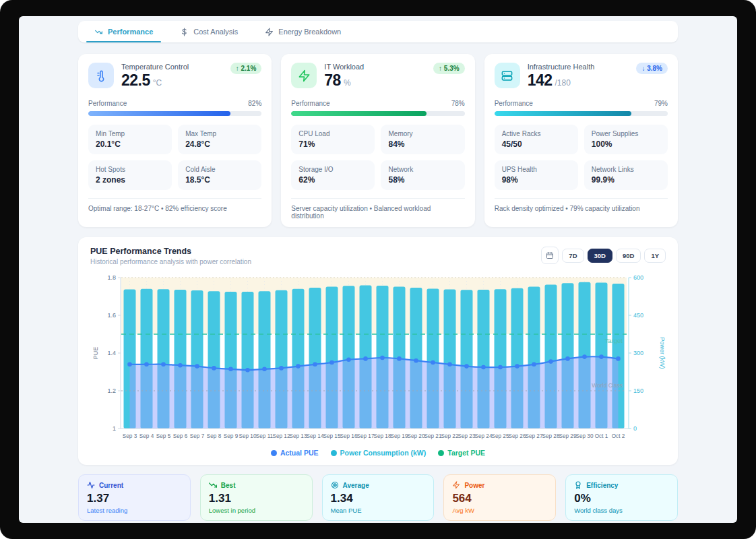 The width and height of the screenshot is (756, 539). I want to click on y-right-tick: 150, so click(639, 391).